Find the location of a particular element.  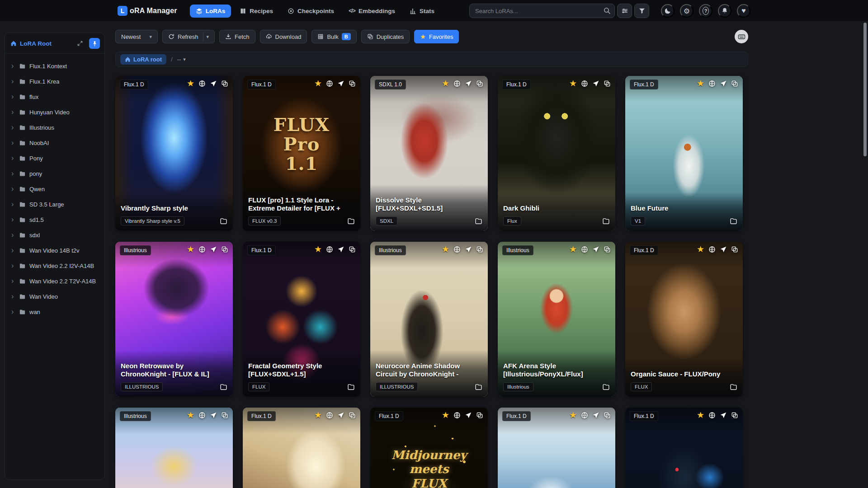

refresh-dropdown-caret: ▾ is located at coordinates (208, 37).